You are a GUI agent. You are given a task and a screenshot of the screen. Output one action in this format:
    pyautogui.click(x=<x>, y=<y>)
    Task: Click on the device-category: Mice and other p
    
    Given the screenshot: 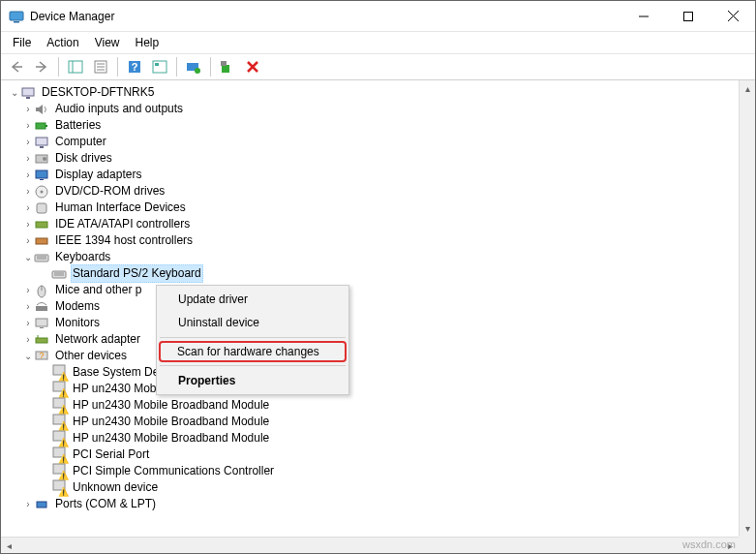 What is the action you would take?
    pyautogui.click(x=372, y=291)
    